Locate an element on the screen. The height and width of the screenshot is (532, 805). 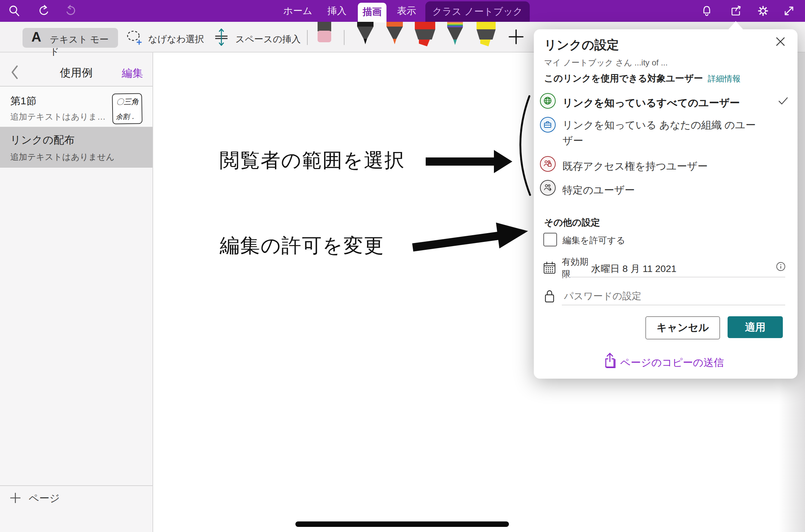
dialog-title: リンクの設定 is located at coordinates (581, 45).